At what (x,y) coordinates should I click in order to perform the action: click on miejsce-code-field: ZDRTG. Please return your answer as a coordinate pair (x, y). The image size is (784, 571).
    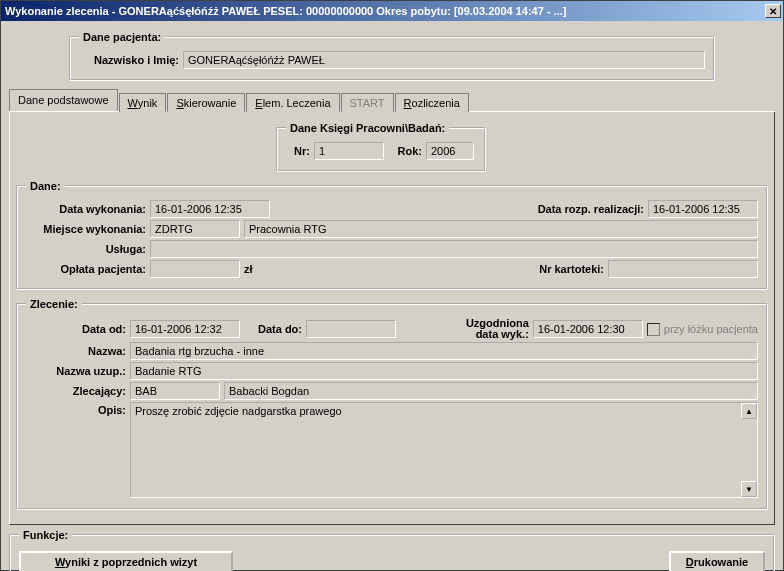
    Looking at the image, I should click on (195, 229).